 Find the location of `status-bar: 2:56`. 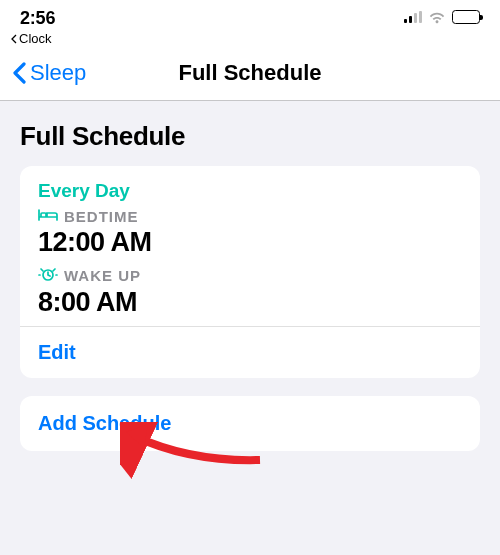

status-bar: 2:56 is located at coordinates (250, 15).